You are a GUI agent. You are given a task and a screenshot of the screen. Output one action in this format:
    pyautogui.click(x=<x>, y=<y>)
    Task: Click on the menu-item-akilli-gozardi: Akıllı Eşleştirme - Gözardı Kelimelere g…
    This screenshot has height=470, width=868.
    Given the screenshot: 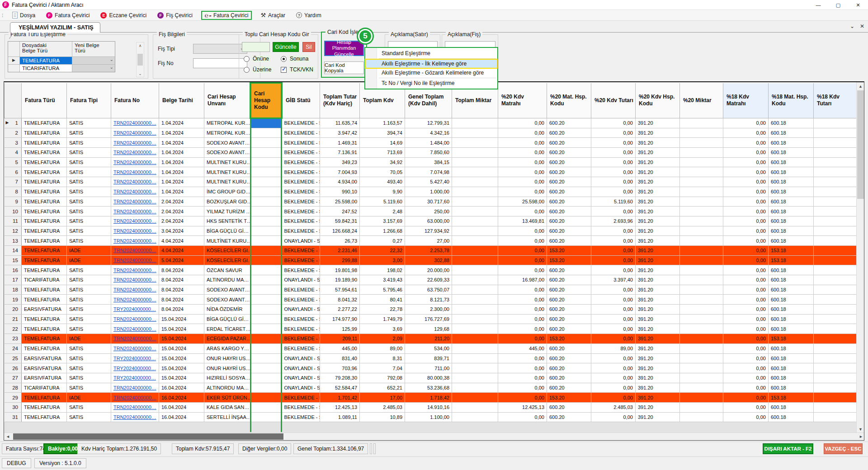 What is the action you would take?
    pyautogui.click(x=431, y=73)
    